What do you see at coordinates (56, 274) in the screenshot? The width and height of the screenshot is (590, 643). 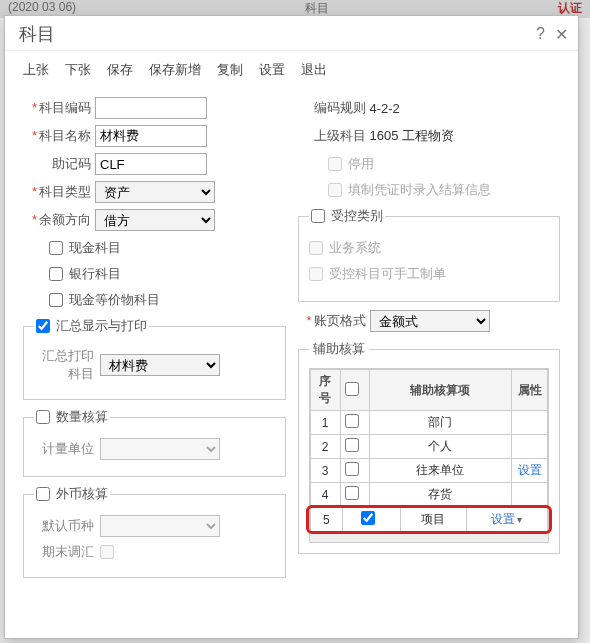 I see `bank-checkbox` at bounding box center [56, 274].